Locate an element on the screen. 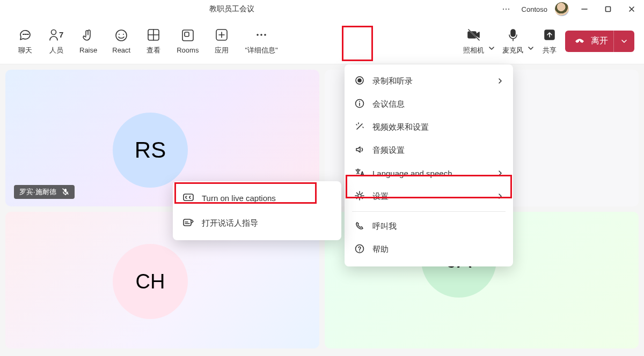 The image size is (644, 356). more-menu: 录制和听录 会议信息 视频效果和设置 音频设置 Language and spe… is located at coordinates (429, 165).